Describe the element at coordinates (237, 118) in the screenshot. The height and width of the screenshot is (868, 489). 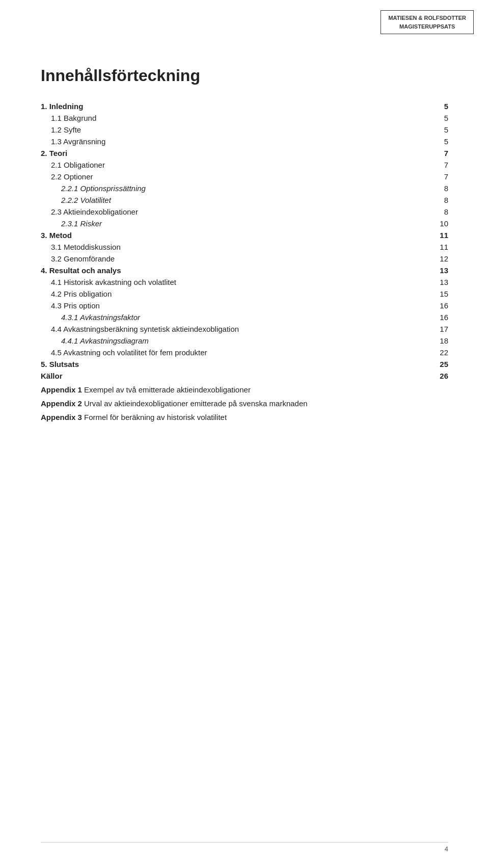
I see `toc-label: 1.1 Bakgrund` at that location.